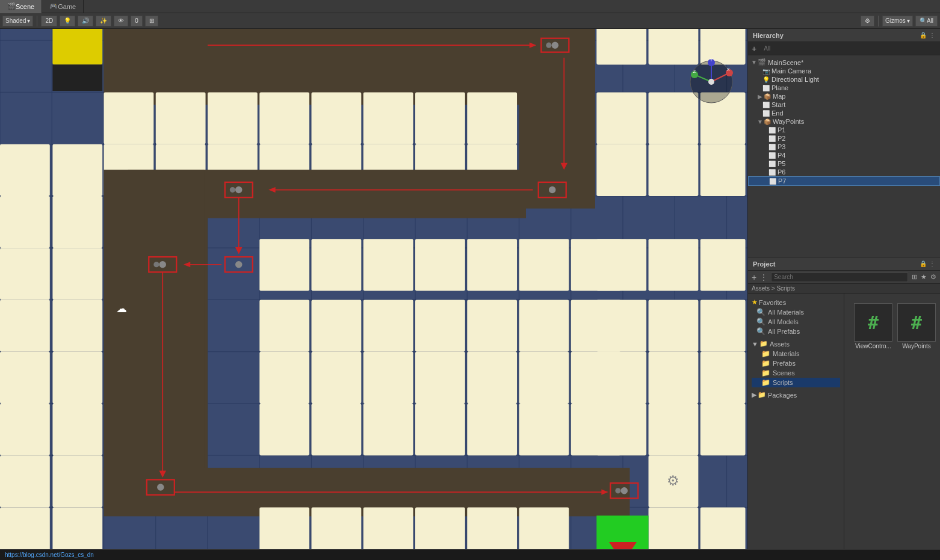  I want to click on sidebar-materials: 📁 Materials, so click(796, 354).